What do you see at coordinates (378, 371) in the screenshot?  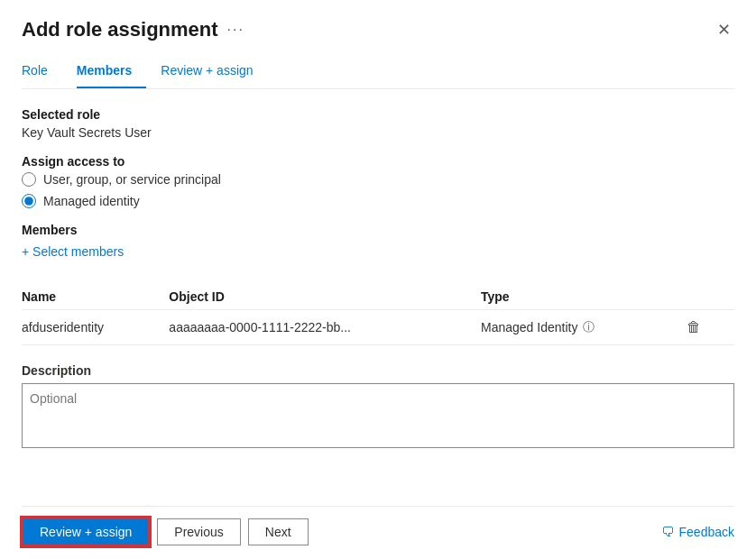 I see `description-label: Description` at bounding box center [378, 371].